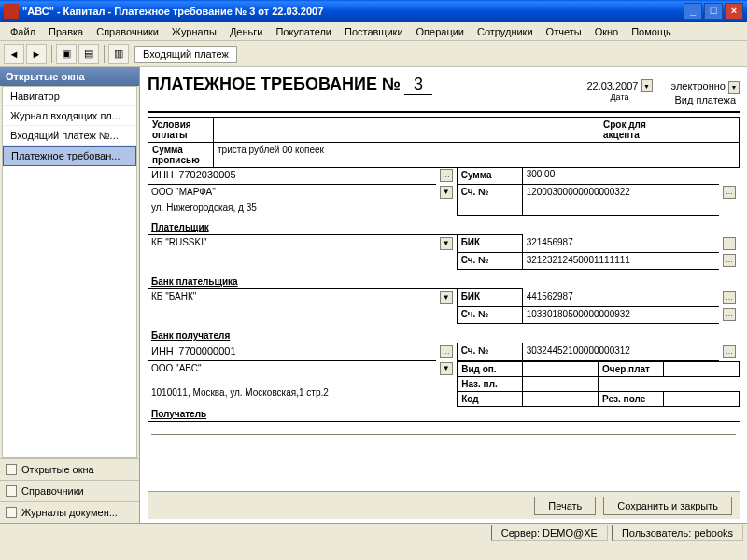 This screenshot has width=747, height=560. I want to click on payer-addr: ул. Нижегородская, д 35, so click(303, 207).